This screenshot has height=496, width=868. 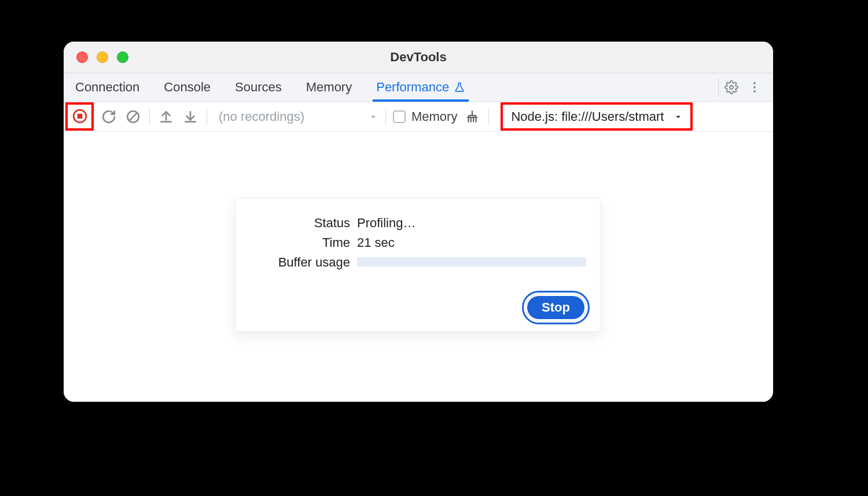 I want to click on record-button-highlight, so click(x=80, y=117).